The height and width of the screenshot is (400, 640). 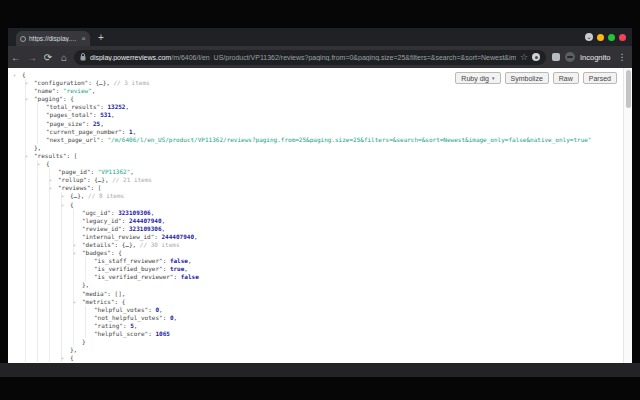 I want to click on browser-tab: https://display.powerevie… ×, so click(x=53, y=38).